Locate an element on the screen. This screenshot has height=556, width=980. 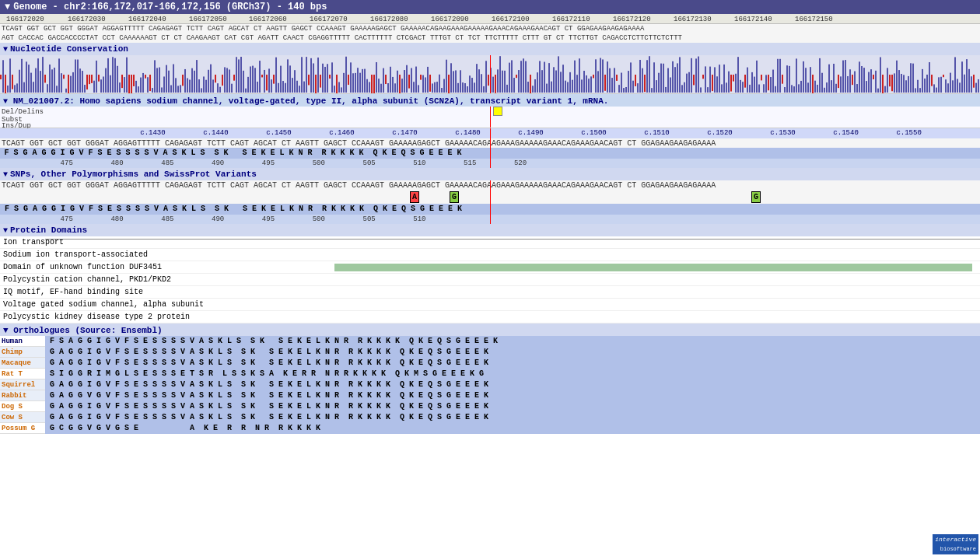
red-line is located at coordinates (490, 75).